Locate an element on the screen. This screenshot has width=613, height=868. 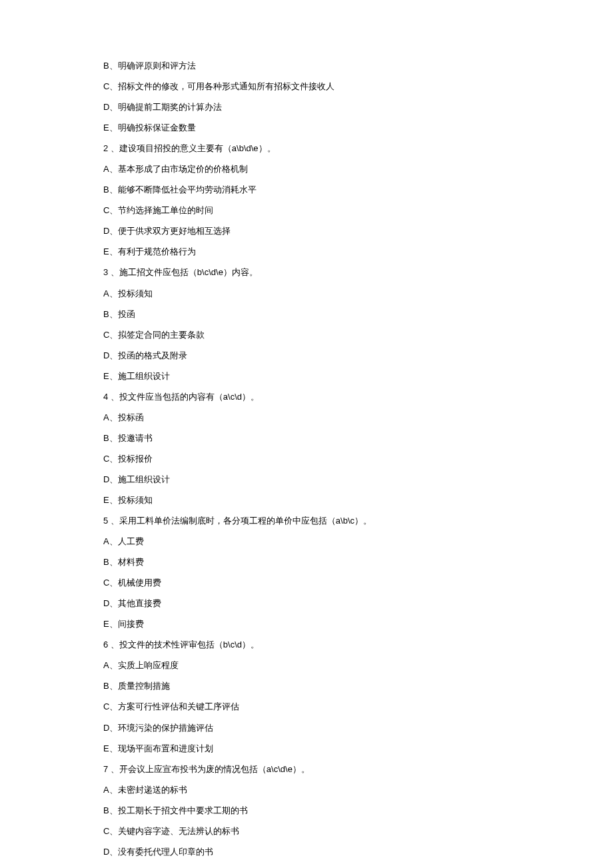
text-line: A、投标函 is located at coordinates (358, 418).